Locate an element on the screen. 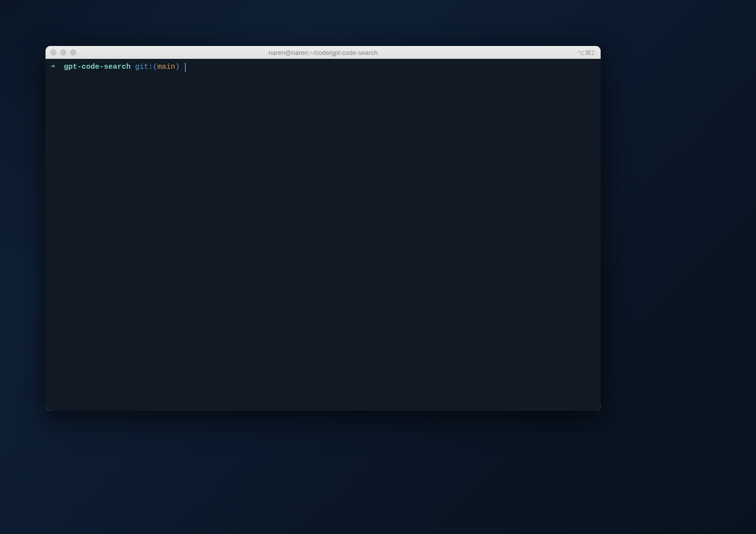 This screenshot has height=534, width=756. prompt-arrow-icon: ➜ is located at coordinates (57, 67).